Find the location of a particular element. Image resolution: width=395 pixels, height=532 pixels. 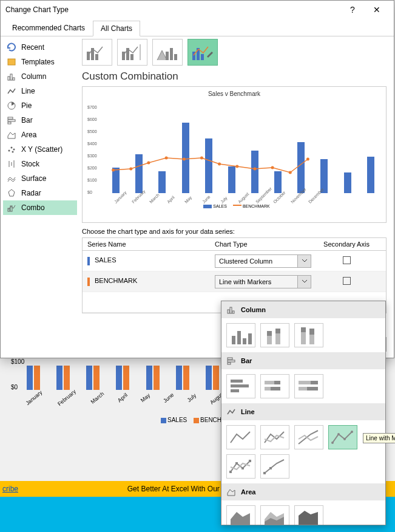

pie-icon is located at coordinates (12, 106).